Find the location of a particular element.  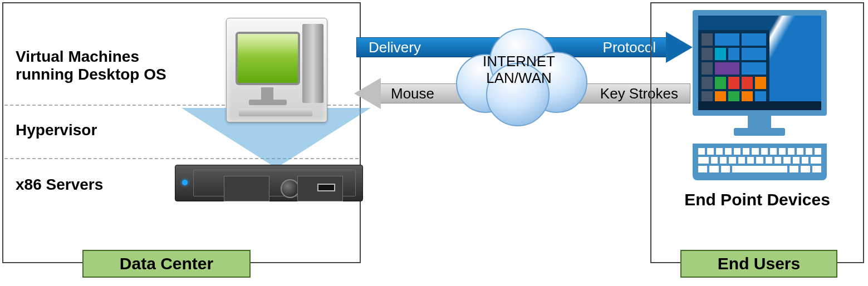

arrow-head-left-icon is located at coordinates (367, 93).